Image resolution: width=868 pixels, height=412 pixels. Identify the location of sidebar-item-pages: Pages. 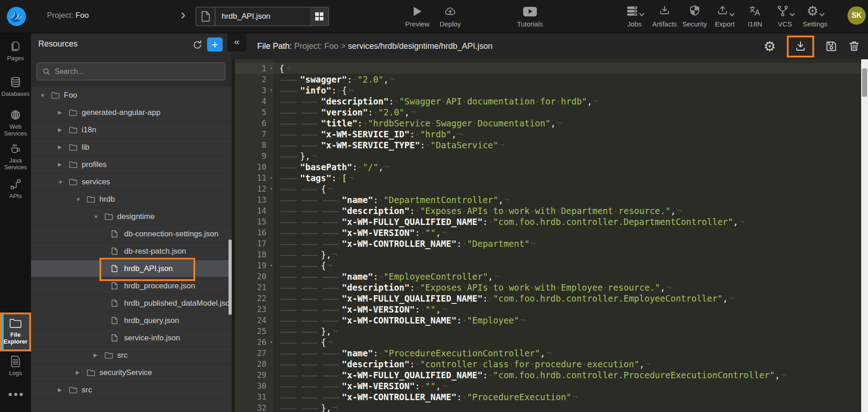
(16, 51).